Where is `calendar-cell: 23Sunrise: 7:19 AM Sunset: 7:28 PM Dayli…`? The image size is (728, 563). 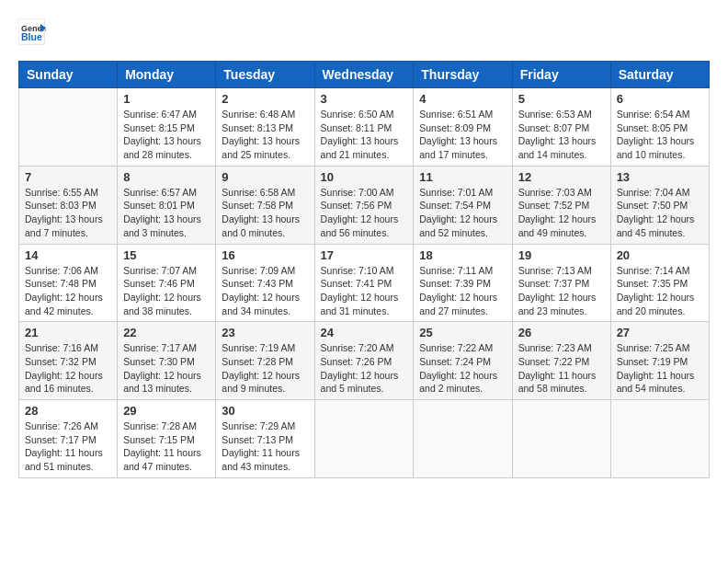 calendar-cell: 23Sunrise: 7:19 AM Sunset: 7:28 PM Dayli… is located at coordinates (265, 361).